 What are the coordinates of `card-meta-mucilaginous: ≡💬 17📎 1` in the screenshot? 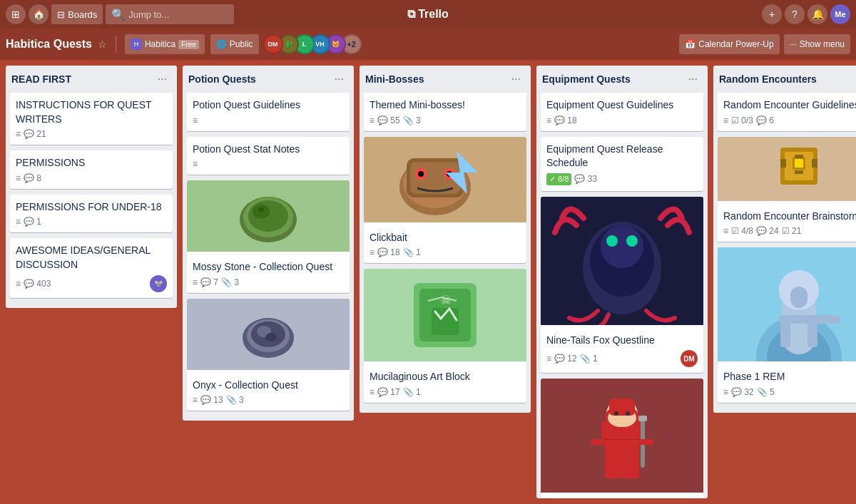 It's located at (445, 392).